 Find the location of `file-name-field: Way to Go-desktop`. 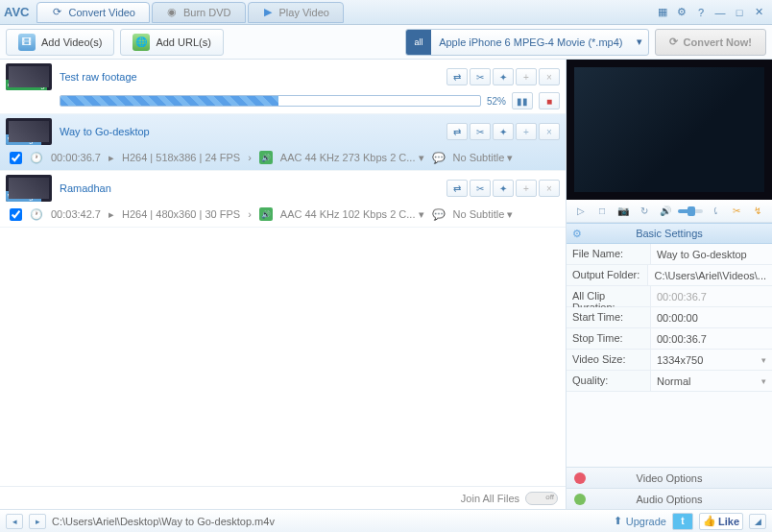

file-name-field: Way to Go-desktop is located at coordinates (712, 254).